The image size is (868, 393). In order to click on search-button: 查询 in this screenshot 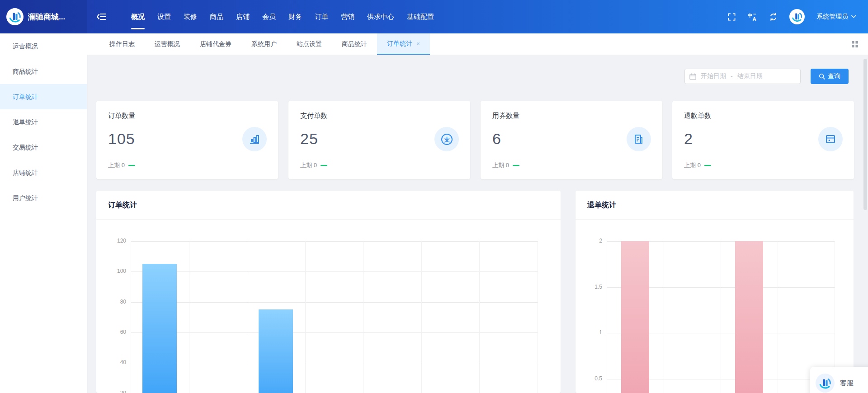, I will do `click(830, 76)`.